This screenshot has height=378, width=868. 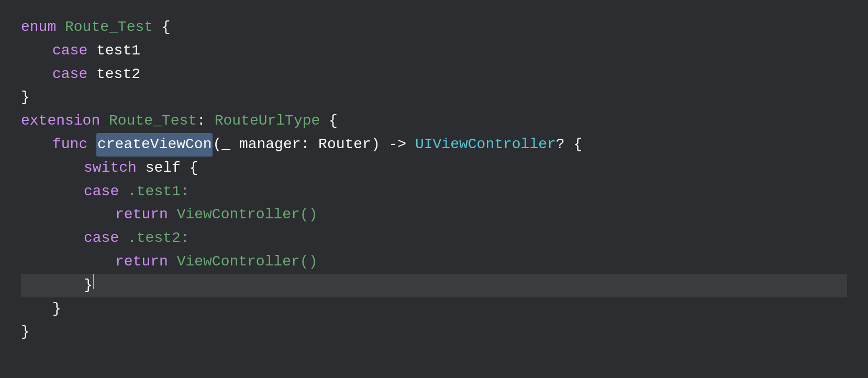 What do you see at coordinates (434, 144) in the screenshot?
I see `code-line-6: func createViewCon(_ manager: Router) ->…` at bounding box center [434, 144].